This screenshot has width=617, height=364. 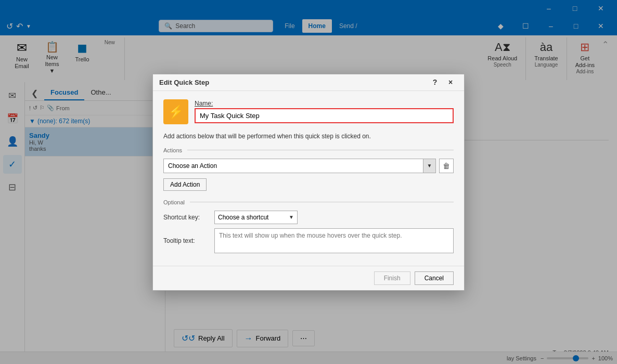 What do you see at coordinates (434, 278) in the screenshot?
I see `cancel-btn: Cancel` at bounding box center [434, 278].